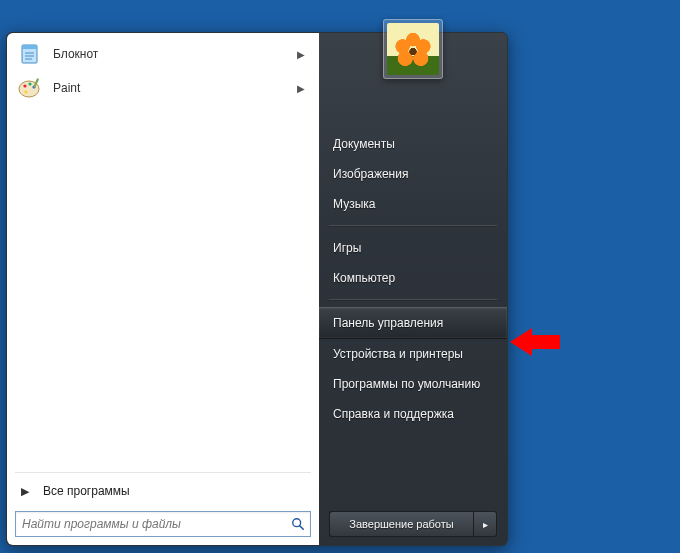  I want to click on paint-icon, so click(30, 88).